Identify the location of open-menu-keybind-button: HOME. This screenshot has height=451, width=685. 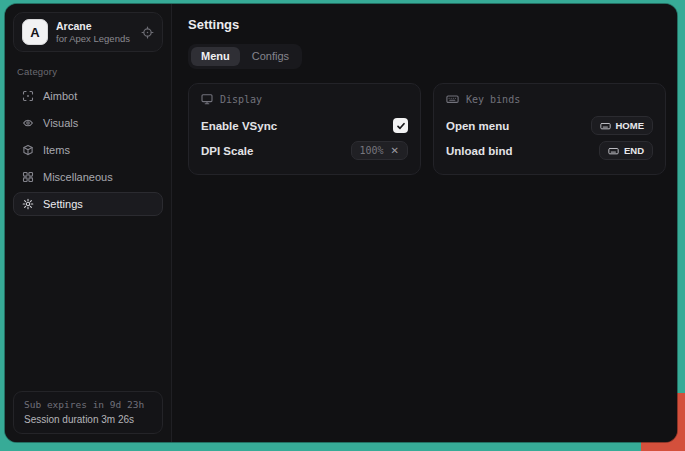
(622, 126).